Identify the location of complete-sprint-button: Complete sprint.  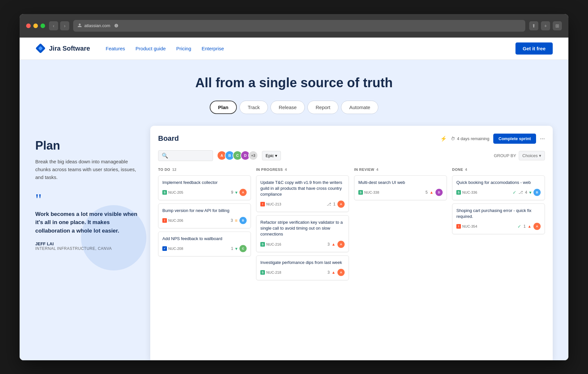
(515, 138).